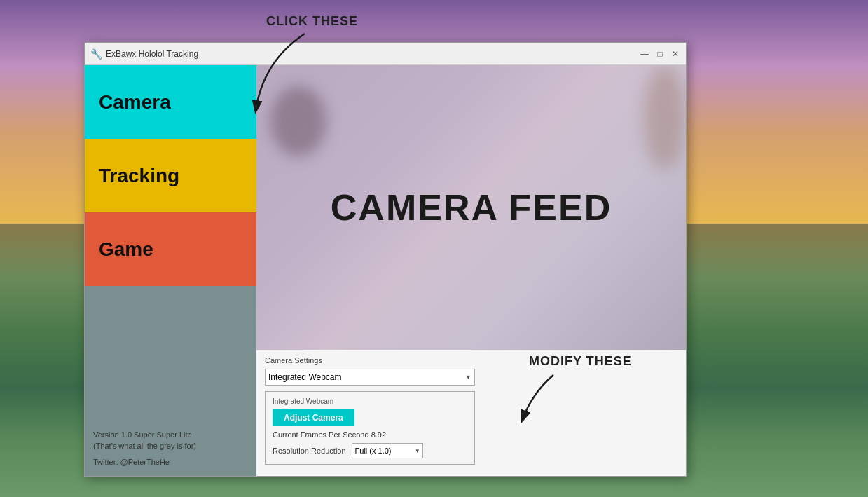  I want to click on titlebar-controls: — □ ✕, so click(660, 54).